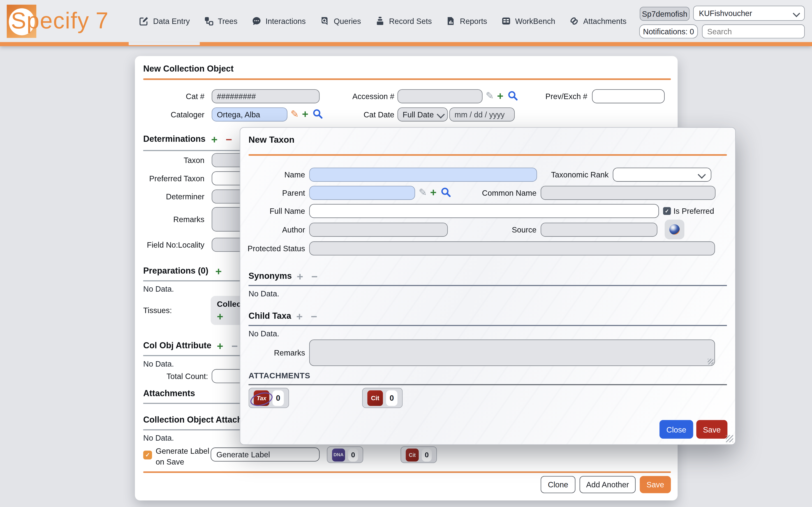 This screenshot has height=507, width=812. What do you see at coordinates (273, 248) in the screenshot?
I see `protected-status-label: Protected Status` at bounding box center [273, 248].